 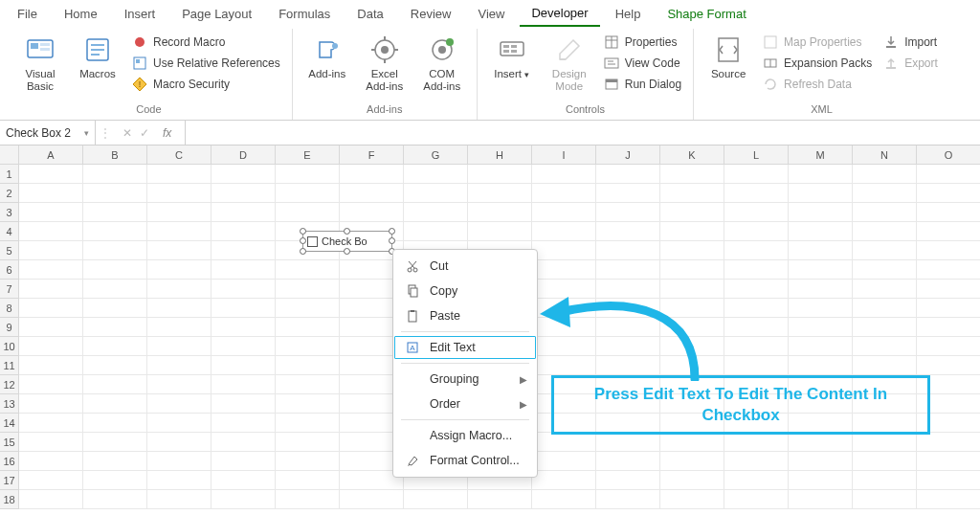 What do you see at coordinates (465, 347) in the screenshot?
I see `menu-edit-text: A Edit Text` at bounding box center [465, 347].